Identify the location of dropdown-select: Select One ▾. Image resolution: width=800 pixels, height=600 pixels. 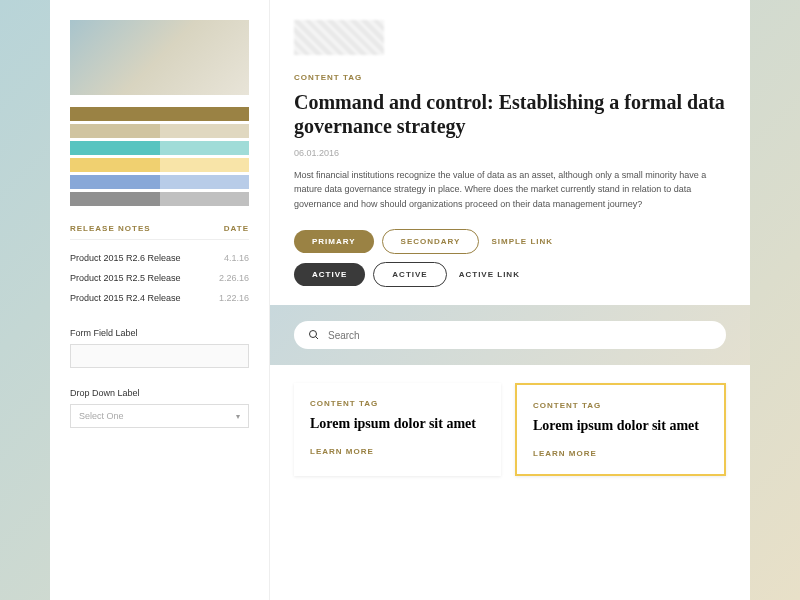
(160, 416).